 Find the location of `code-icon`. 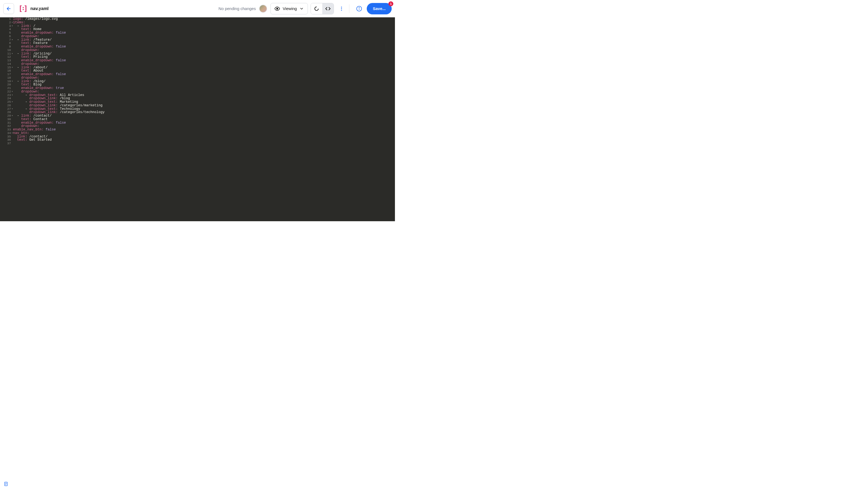

code-icon is located at coordinates (328, 9).